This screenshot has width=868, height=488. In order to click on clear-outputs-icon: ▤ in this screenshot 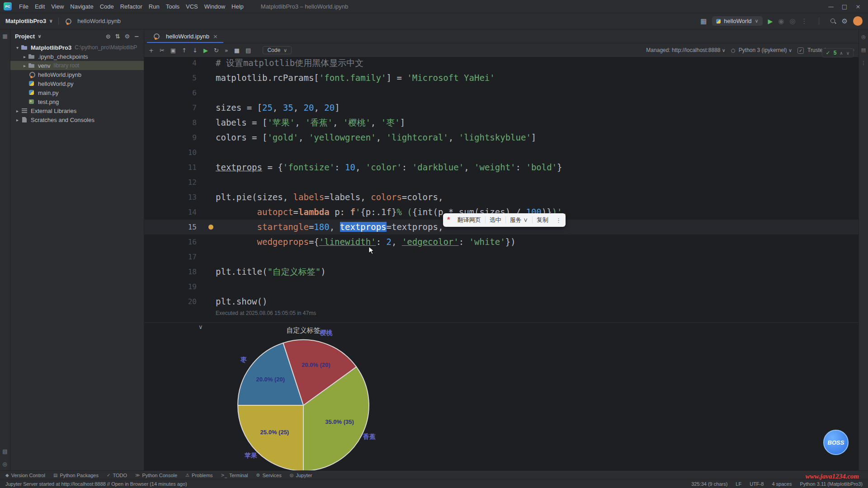, I will do `click(248, 51)`.